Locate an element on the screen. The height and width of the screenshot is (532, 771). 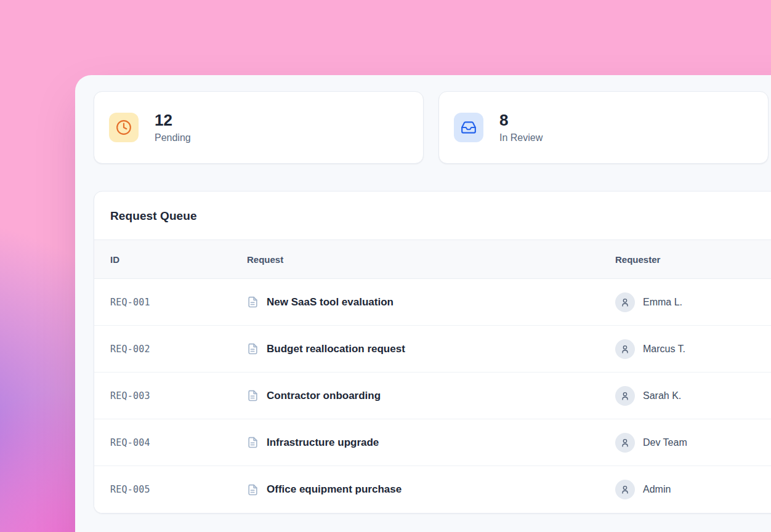
column-header-requester: Requester is located at coordinates (693, 260).